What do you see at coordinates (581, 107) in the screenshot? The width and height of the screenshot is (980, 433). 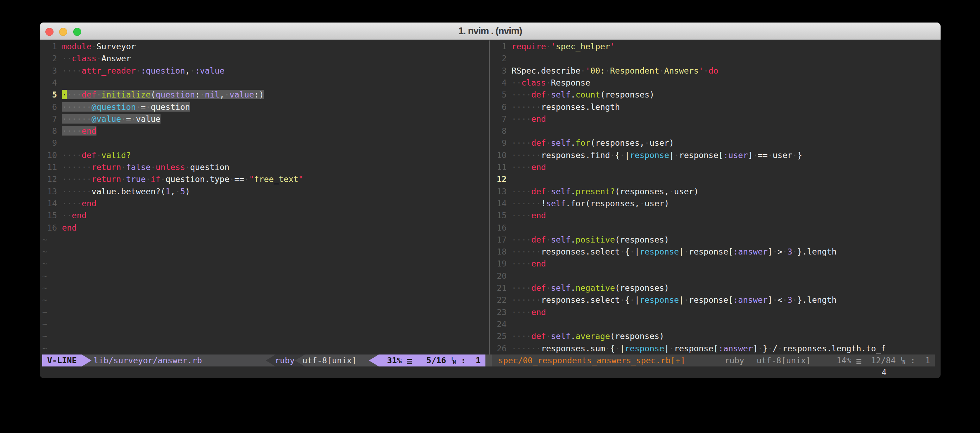 I see `code-text: responses.length` at bounding box center [581, 107].